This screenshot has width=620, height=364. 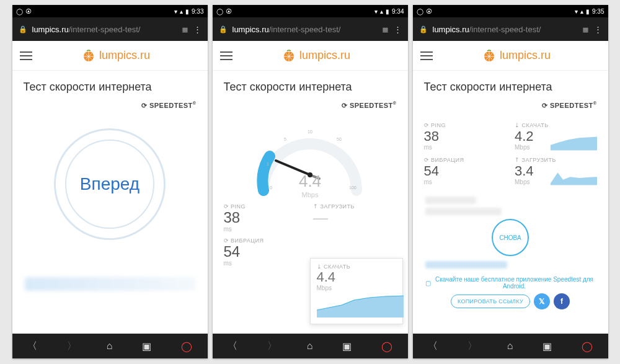 What do you see at coordinates (542, 301) in the screenshot?
I see `twitter-icon: 𝕏` at bounding box center [542, 301].